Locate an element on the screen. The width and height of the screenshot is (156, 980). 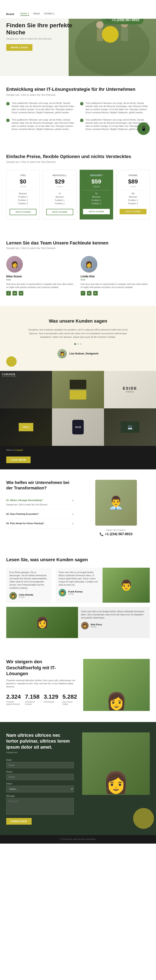
twitter-icon-linda: tw is located at coordinates (89, 293).